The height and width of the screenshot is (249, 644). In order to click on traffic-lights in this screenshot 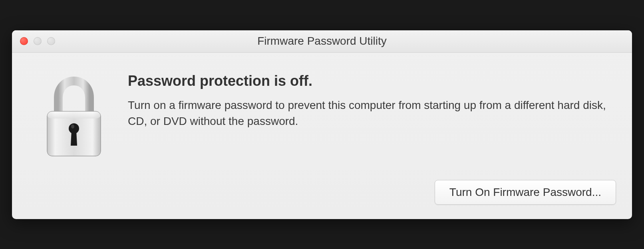, I will do `click(34, 41)`.